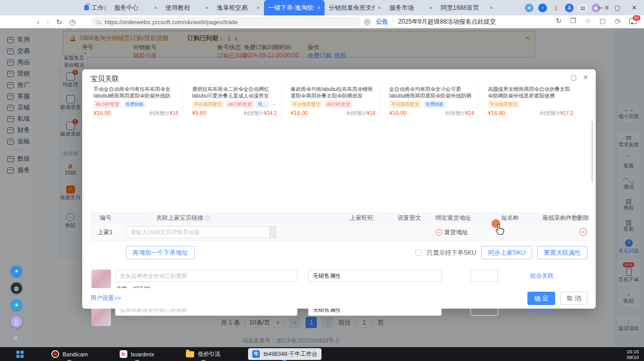 The width and height of the screenshot is (644, 361). Describe the element at coordinates (419, 253) in the screenshot. I see `show-pending-sku-checkbox` at that location.